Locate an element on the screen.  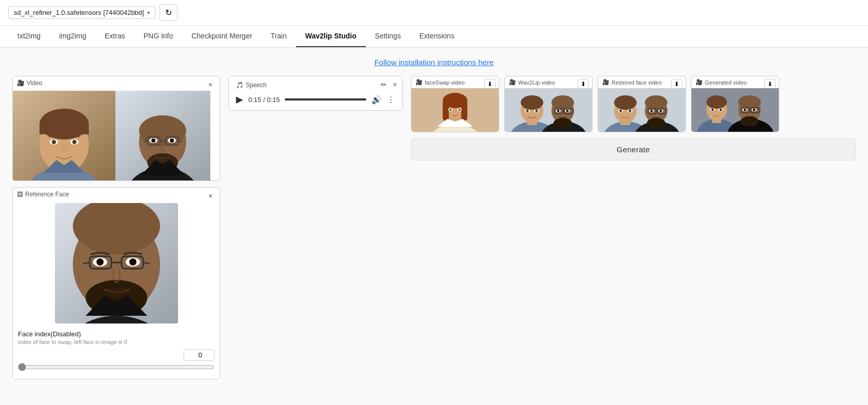
volume-icon: 🔊 is located at coordinates (377, 99).